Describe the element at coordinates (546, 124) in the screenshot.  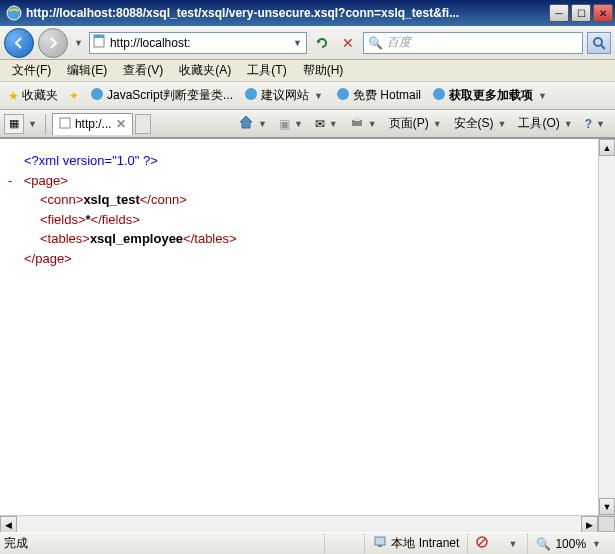
I see `tools-menu: 工具(O) ▼` at that location.